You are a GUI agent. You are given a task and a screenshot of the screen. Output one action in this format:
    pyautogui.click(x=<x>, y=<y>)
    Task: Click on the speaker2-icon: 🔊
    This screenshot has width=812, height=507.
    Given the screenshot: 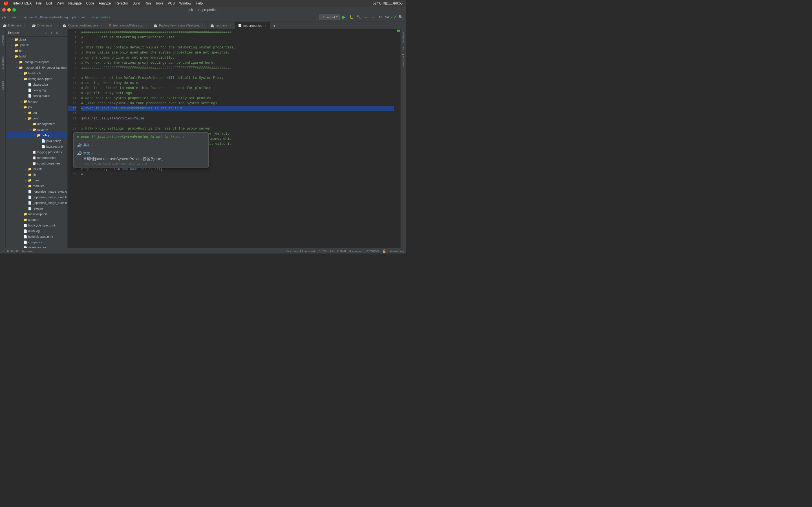 What is the action you would take?
    pyautogui.click(x=79, y=153)
    